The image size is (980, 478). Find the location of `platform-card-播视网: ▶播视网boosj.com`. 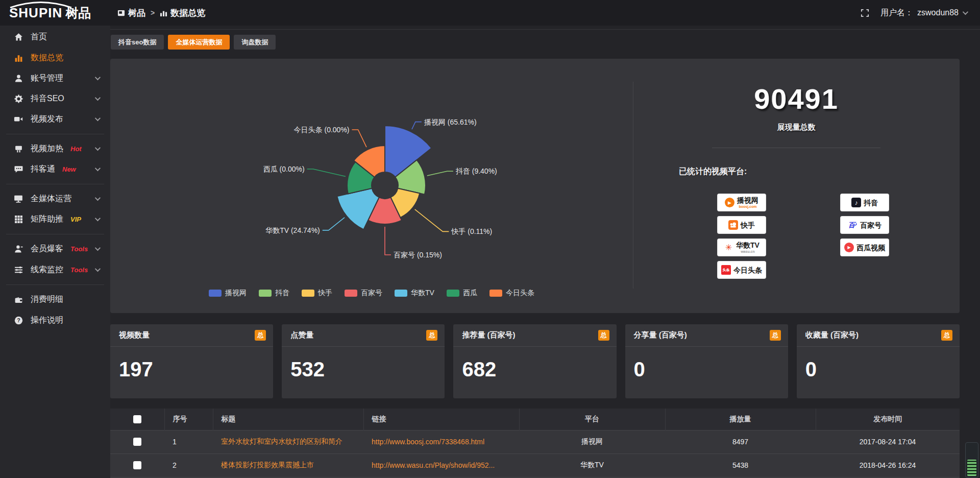

platform-card-播视网: ▶播视网boosj.com is located at coordinates (742, 202).